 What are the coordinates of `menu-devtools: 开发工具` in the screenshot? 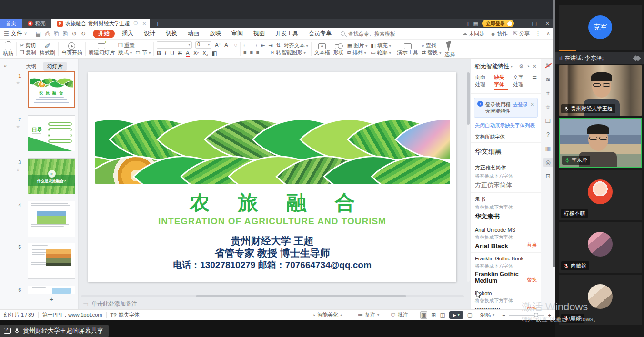 It's located at (287, 33).